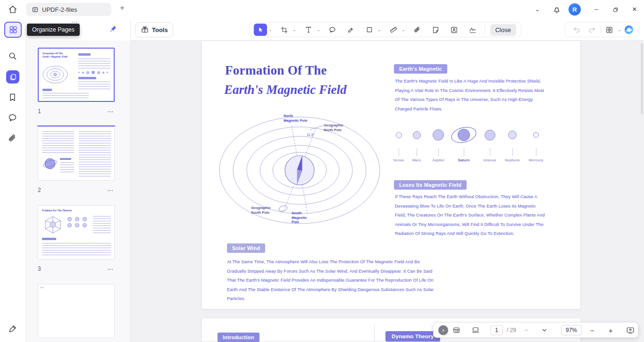  What do you see at coordinates (476, 330) in the screenshot?
I see `slideshow-mode-icon` at bounding box center [476, 330].